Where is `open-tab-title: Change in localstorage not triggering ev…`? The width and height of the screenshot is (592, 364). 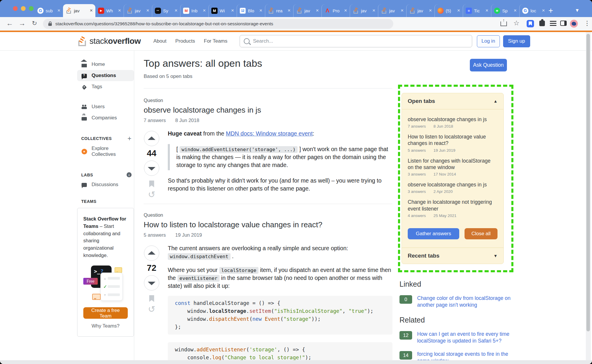 open-tab-title: Change in localstorage not triggering ev… is located at coordinates (453, 205).